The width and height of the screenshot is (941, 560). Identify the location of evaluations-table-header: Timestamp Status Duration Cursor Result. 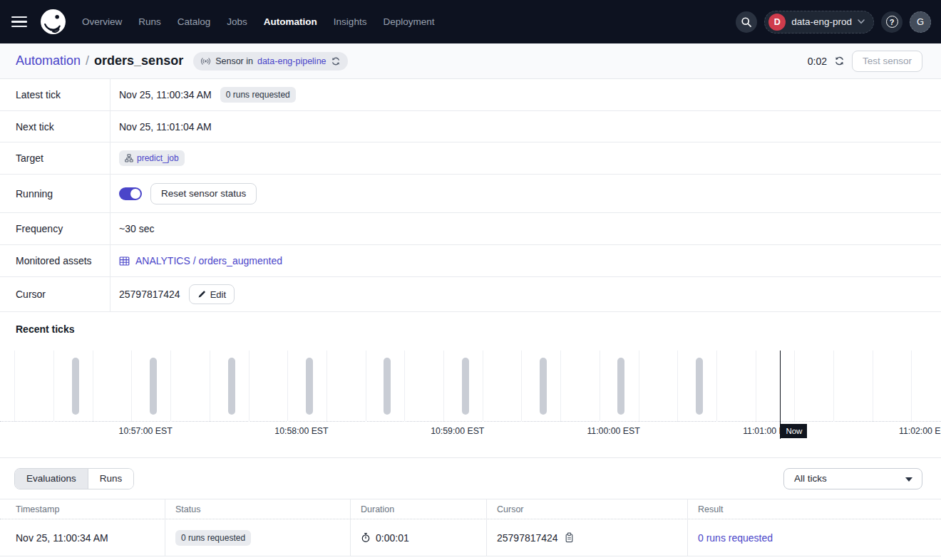
(470, 509).